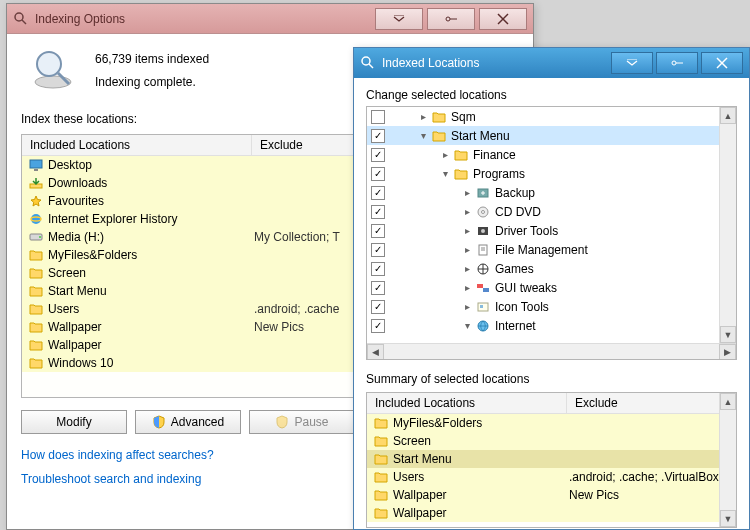  What do you see at coordinates (552, 192) in the screenshot?
I see `tree-row: ✓▸Backup` at bounding box center [552, 192].